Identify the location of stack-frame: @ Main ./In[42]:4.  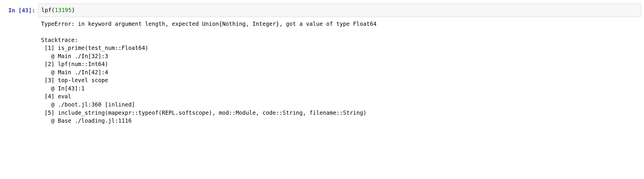
(74, 72).